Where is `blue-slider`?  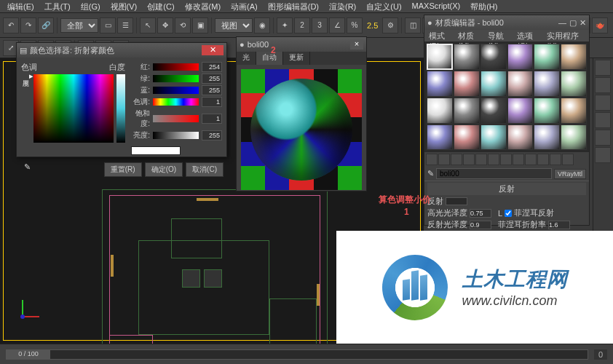
blue-slider is located at coordinates (176, 90).